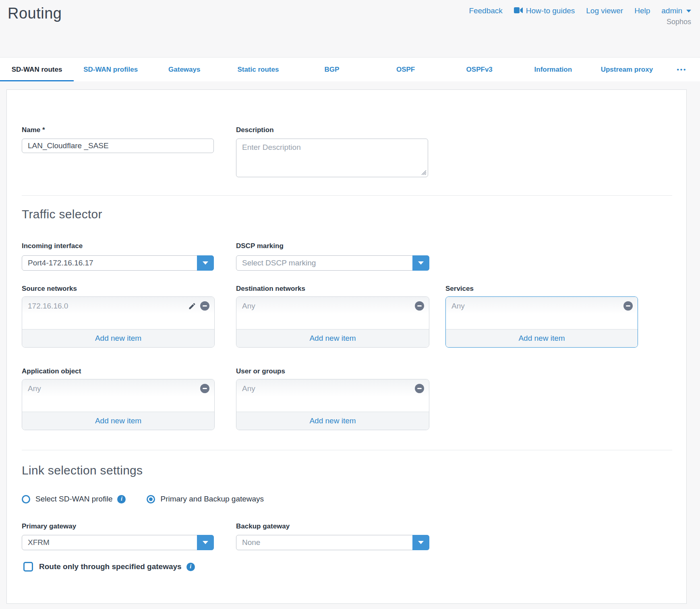  Describe the element at coordinates (49, 289) in the screenshot. I see `source-networks-label: Source networks` at that location.